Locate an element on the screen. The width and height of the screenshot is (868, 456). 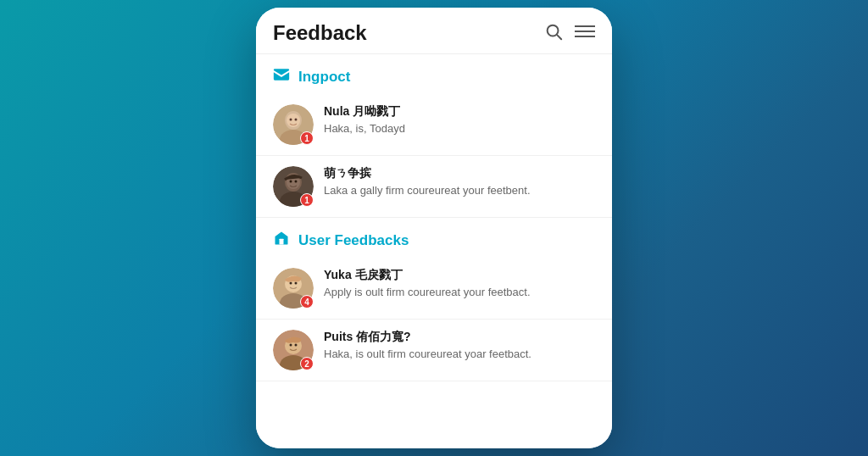
message-preview: Apply is oult firm coureureat your feetb… is located at coordinates (459, 292).